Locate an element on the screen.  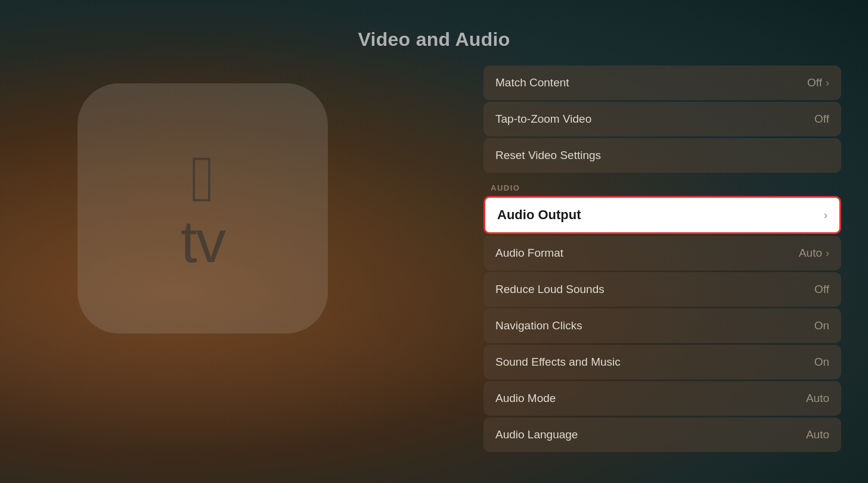
tap-to-zoom-value: Off is located at coordinates (822, 119).